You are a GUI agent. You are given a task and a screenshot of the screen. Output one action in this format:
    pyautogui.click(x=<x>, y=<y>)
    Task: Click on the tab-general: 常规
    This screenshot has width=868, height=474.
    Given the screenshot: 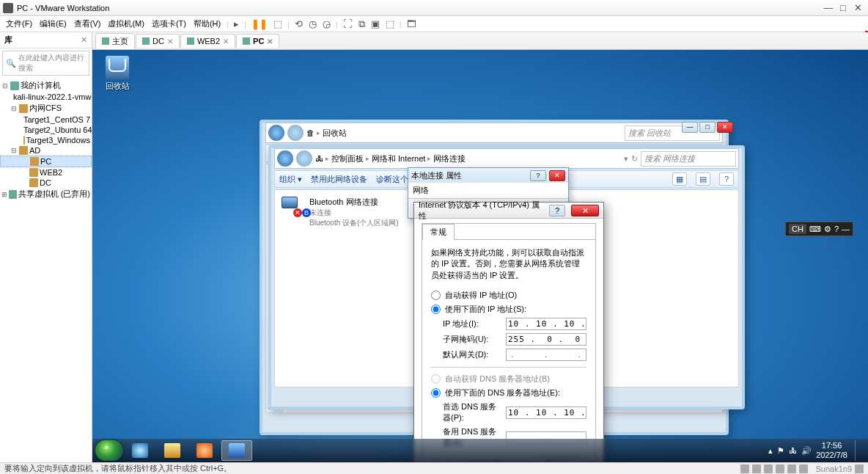 What is the action you would take?
    pyautogui.click(x=438, y=232)
    